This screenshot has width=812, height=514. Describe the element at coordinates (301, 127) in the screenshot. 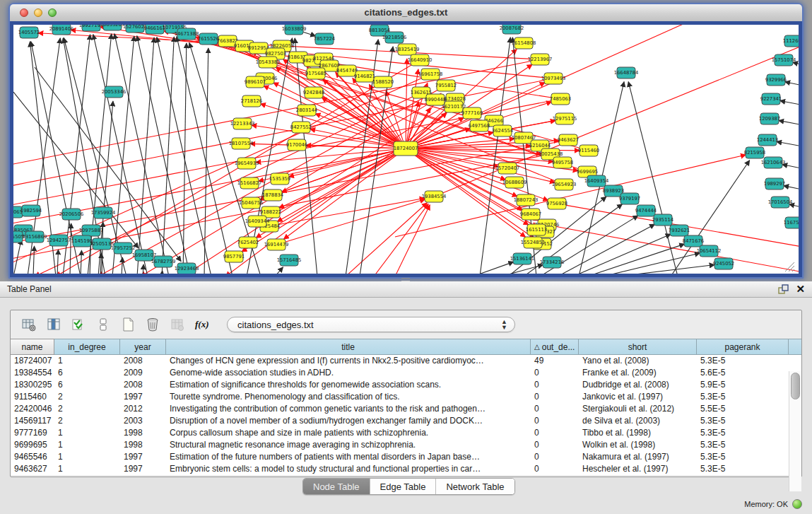

I see `network-node-selected: 8427552` at that location.